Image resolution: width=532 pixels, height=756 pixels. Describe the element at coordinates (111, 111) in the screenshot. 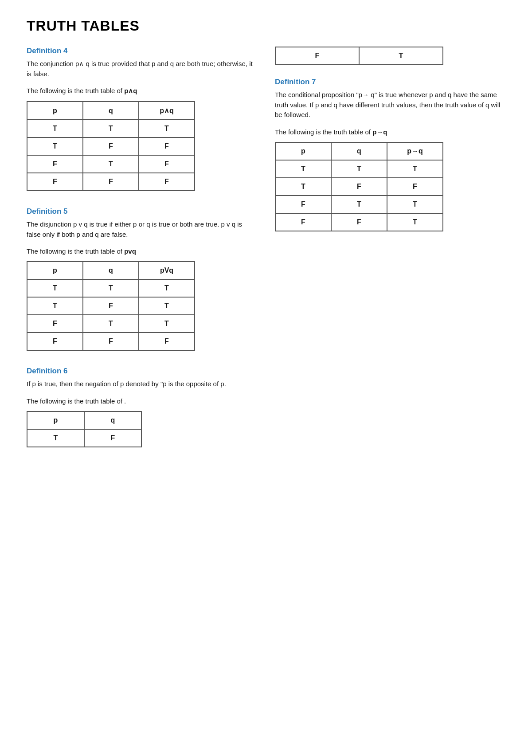

I see `def4-col-q: q` at that location.